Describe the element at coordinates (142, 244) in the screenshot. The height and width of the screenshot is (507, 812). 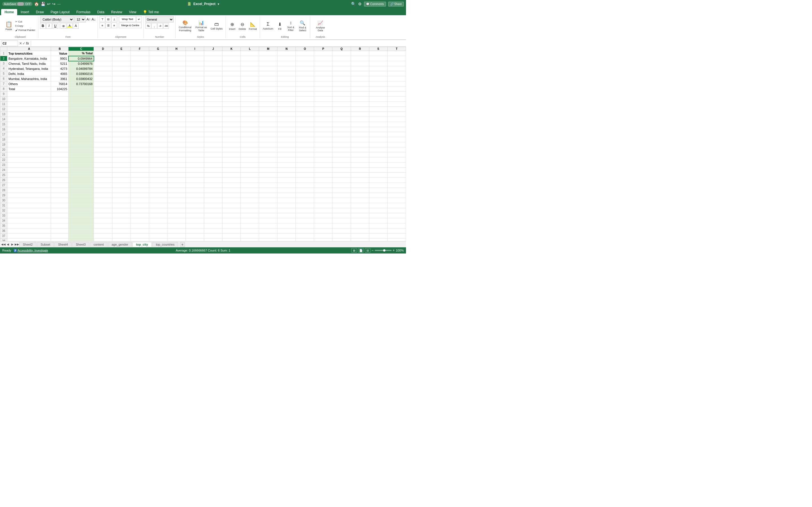
I see `sheet-tab-top-city: top_city` at that location.